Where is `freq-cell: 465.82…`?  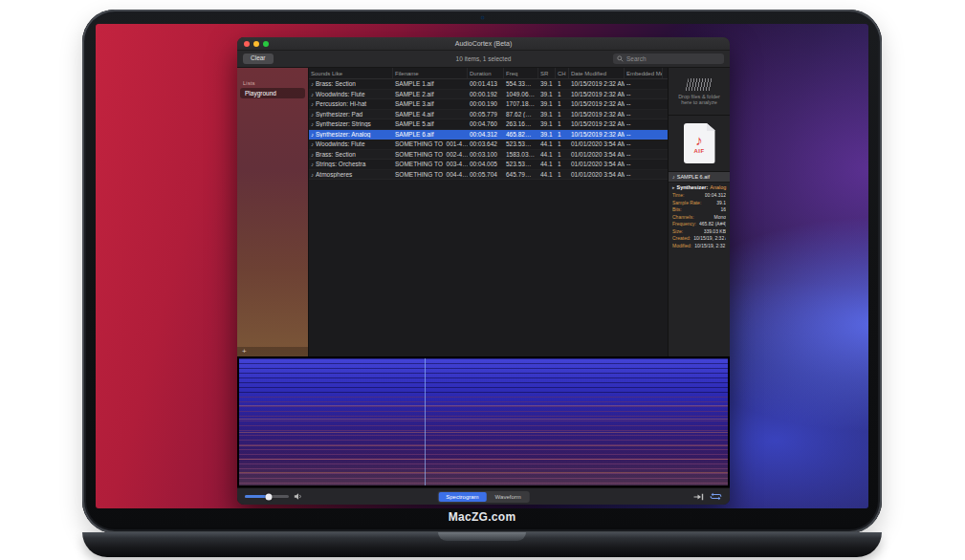
freq-cell: 465.82… is located at coordinates (521, 134).